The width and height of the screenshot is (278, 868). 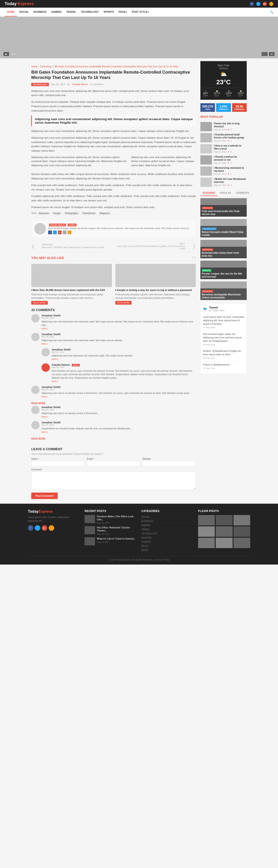 What do you see at coordinates (223, 275) in the screenshot?
I see `feat-title-4: Premier League: the race for the title (…` at bounding box center [223, 275].